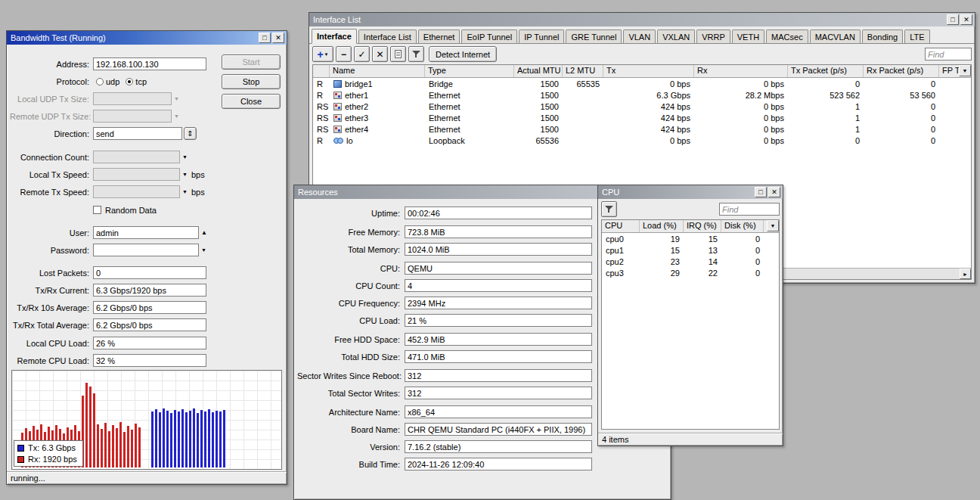 Image resolution: width=980 pixels, height=500 pixels. I want to click on field-value: 2394 MHz, so click(498, 303).